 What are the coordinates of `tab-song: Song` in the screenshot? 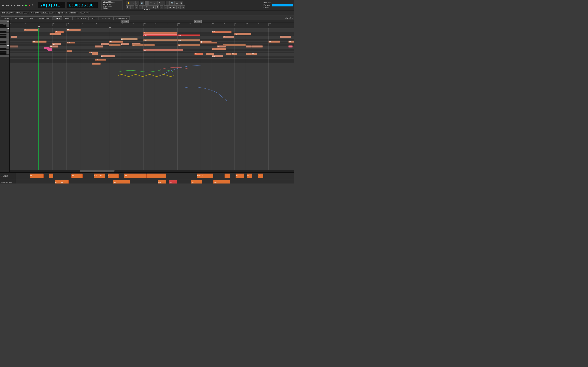 It's located at (94, 18).